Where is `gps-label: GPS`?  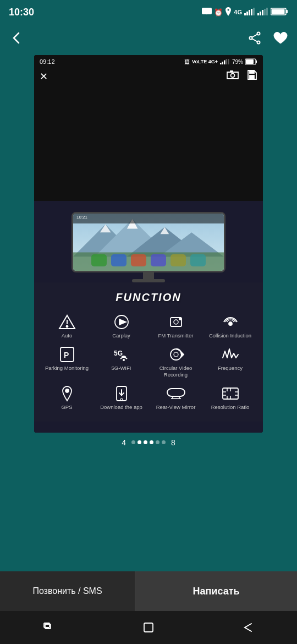
gps-label: GPS is located at coordinates (67, 407).